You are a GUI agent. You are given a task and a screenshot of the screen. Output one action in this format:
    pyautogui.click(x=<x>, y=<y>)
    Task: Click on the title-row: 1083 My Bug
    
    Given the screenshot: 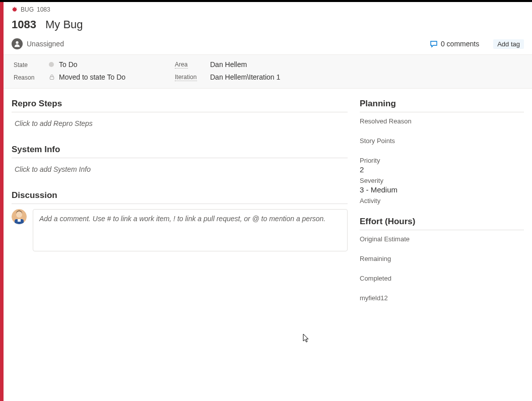 What is the action you would take?
    pyautogui.click(x=268, y=25)
    